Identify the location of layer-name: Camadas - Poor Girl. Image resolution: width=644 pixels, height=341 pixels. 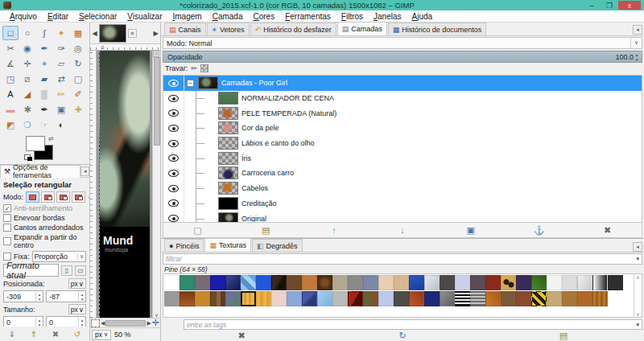
(254, 83).